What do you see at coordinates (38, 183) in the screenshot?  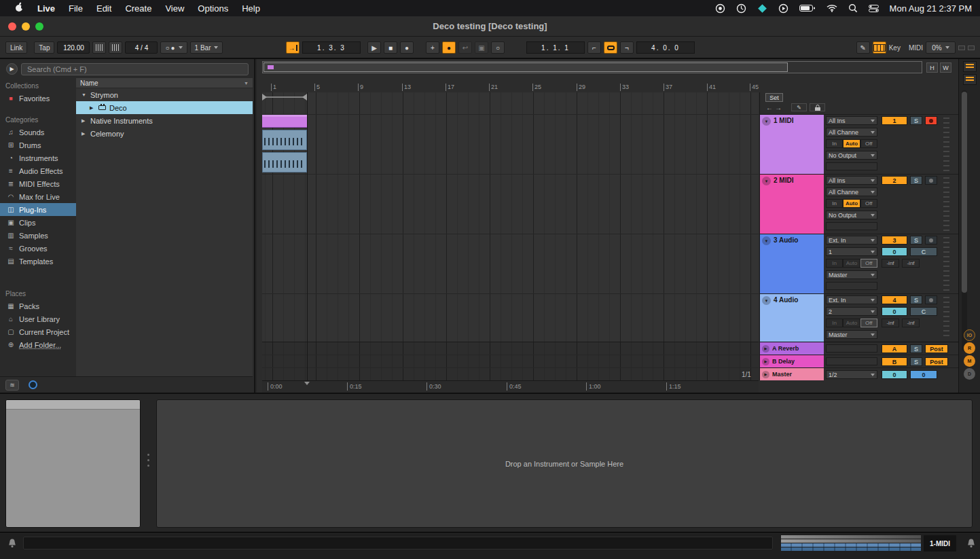 I see `sidebar-item-midi-effects: ≣MIDI Effects` at bounding box center [38, 183].